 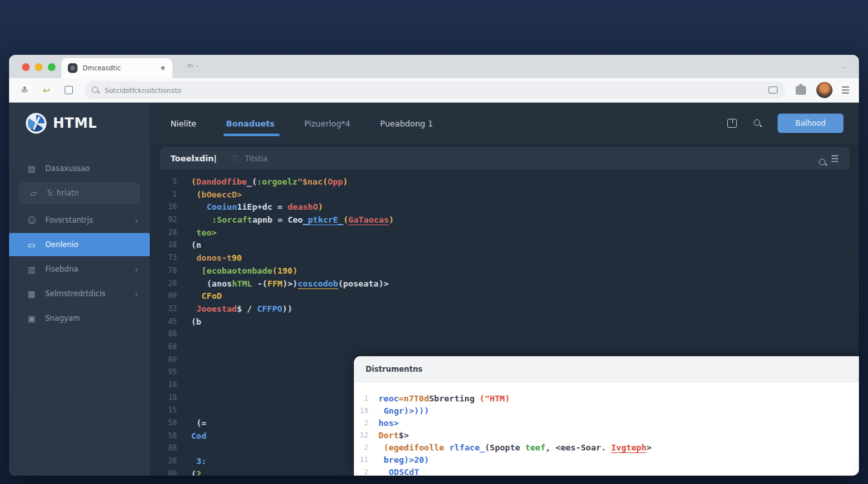 What do you see at coordinates (508, 233) in the screenshot?
I see `code-line: 28teo>` at bounding box center [508, 233].